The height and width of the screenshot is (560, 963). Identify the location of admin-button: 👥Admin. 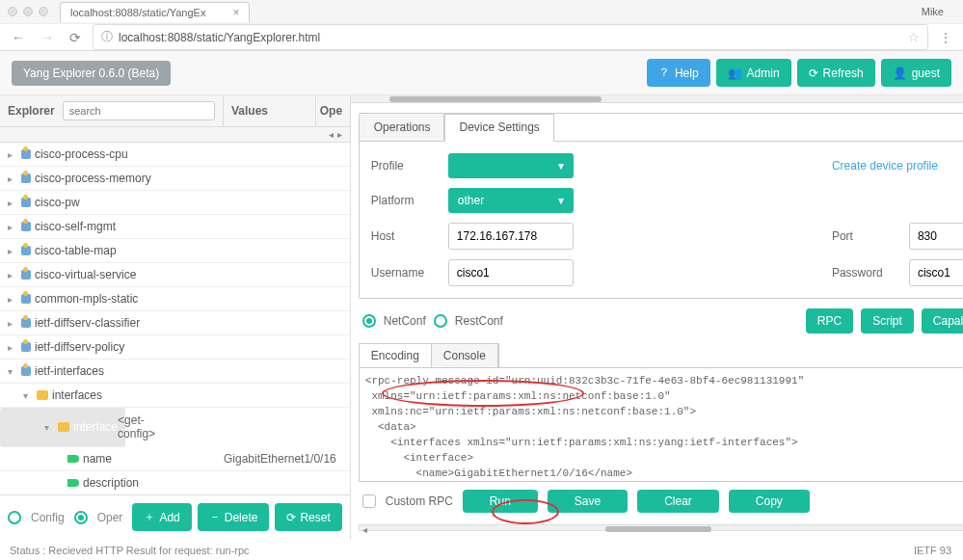
(754, 73).